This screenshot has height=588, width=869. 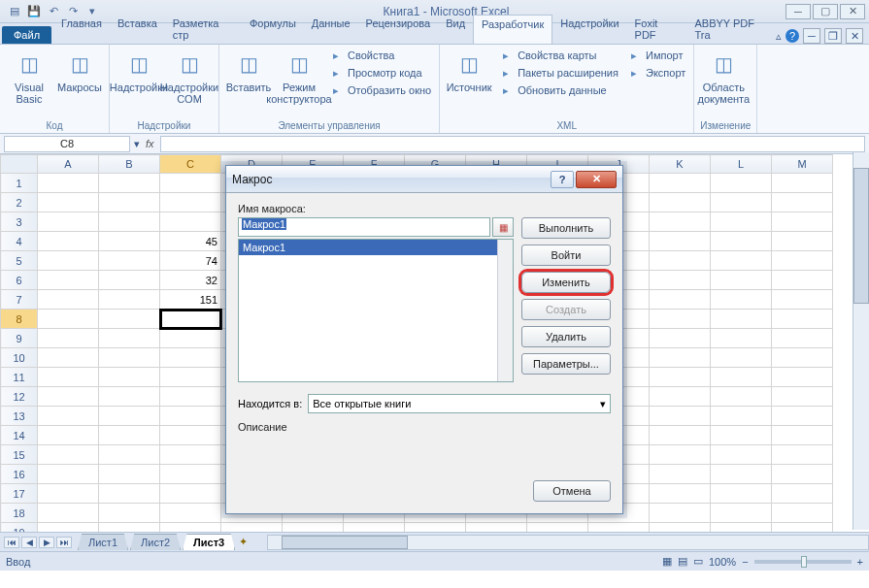 What do you see at coordinates (130, 165) in the screenshot?
I see `column-header: B` at bounding box center [130, 165].